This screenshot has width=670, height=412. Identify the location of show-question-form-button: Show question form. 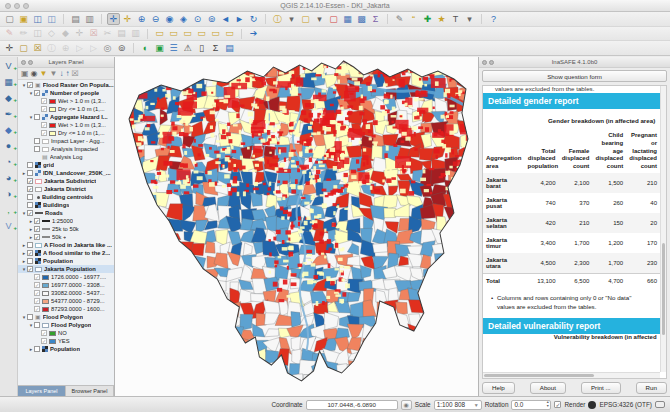
(574, 76).